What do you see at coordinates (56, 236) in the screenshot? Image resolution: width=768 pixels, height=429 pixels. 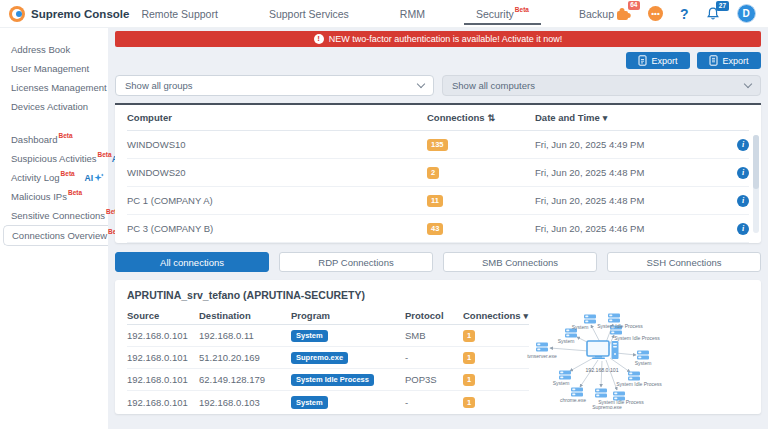 I see `sidebar-item-connections-overview: Connections OverviewBeta` at bounding box center [56, 236].